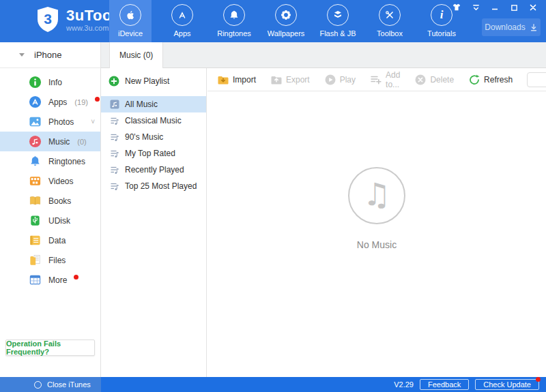 The image size is (546, 392). Describe the element at coordinates (51, 55) in the screenshot. I see `device-selector: iPhone` at that location.